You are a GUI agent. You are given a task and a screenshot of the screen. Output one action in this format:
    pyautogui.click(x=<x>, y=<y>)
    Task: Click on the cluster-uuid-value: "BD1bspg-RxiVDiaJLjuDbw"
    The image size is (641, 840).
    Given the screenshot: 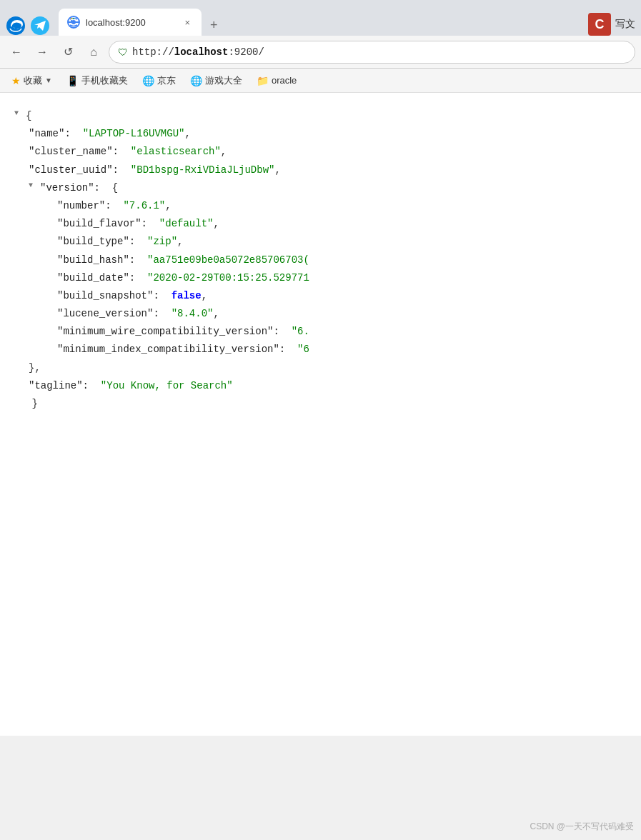 What is the action you would take?
    pyautogui.click(x=203, y=170)
    